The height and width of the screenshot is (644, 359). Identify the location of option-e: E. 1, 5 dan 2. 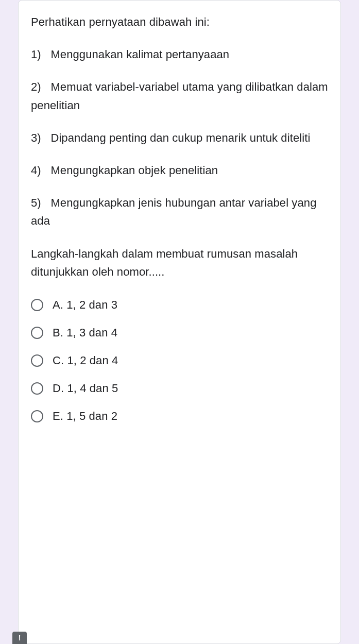
(179, 416).